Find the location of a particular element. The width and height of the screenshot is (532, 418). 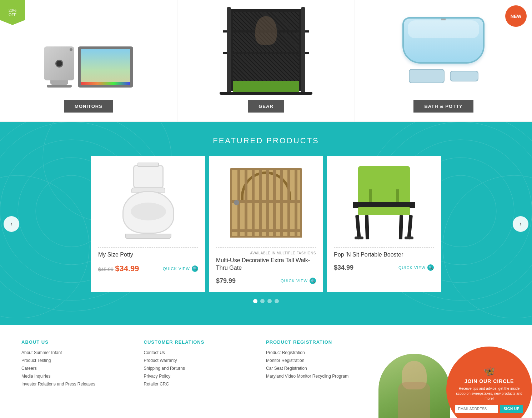

product-label-gate: AVAILABLE IN MULTIPLE FASHIONS is located at coordinates (266, 253).